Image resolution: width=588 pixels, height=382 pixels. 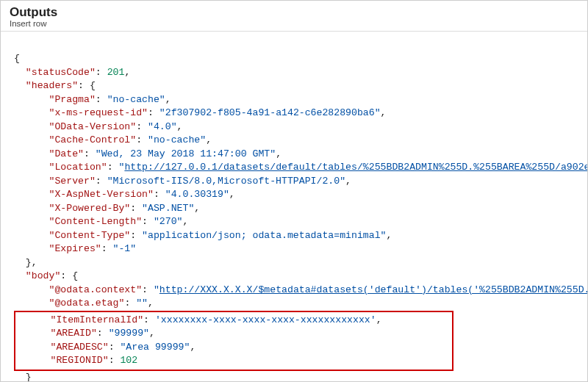 What do you see at coordinates (234, 341) in the screenshot?
I see `highlight-box: "ItemInternalId": 'xxxxxxxx-xxxx-xxxx-xx…` at bounding box center [234, 341].